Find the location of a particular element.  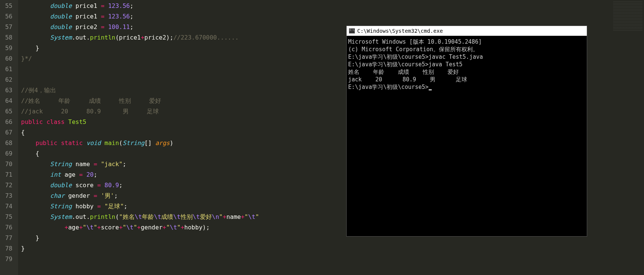

terminal-title: C:\Windows\System32\cmd.exe is located at coordinates (400, 31).